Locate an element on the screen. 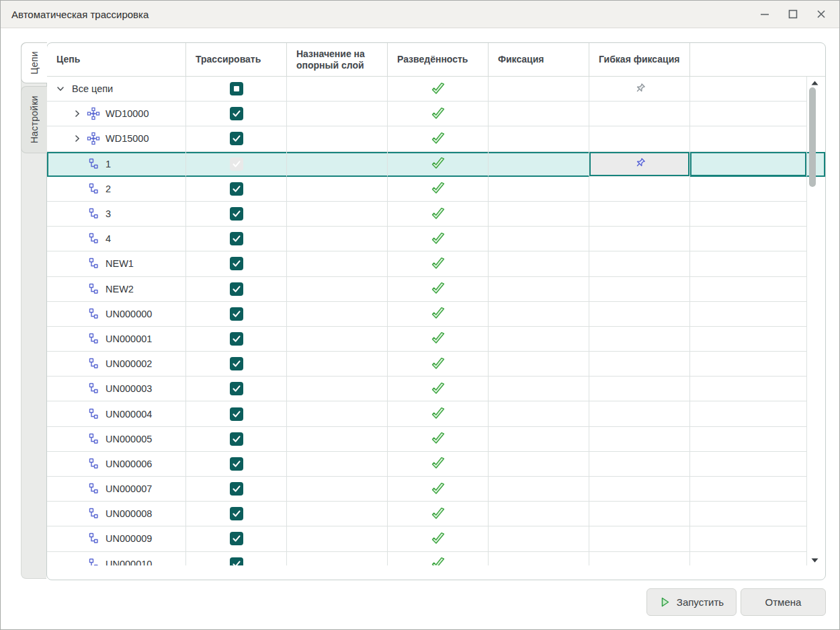 The width and height of the screenshot is (840, 630). title-bar: Автоматическая трассировка is located at coordinates (420, 15).